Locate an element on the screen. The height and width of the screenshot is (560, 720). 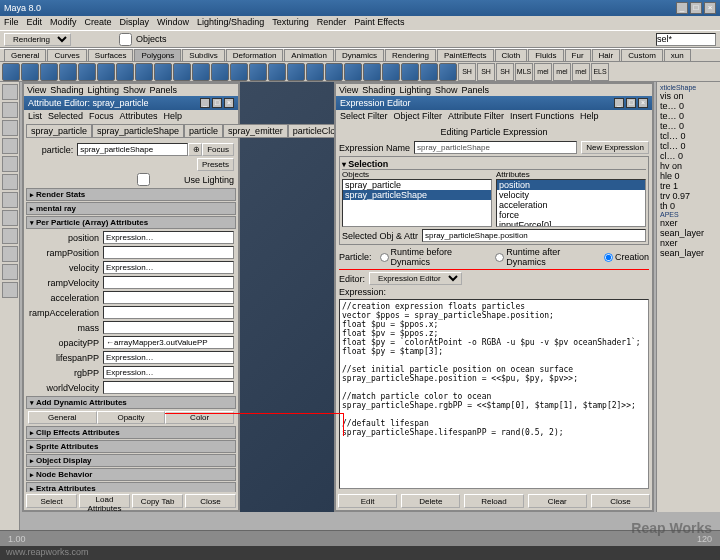
nav-button: ⊕ is located at coordinates (195, 150).